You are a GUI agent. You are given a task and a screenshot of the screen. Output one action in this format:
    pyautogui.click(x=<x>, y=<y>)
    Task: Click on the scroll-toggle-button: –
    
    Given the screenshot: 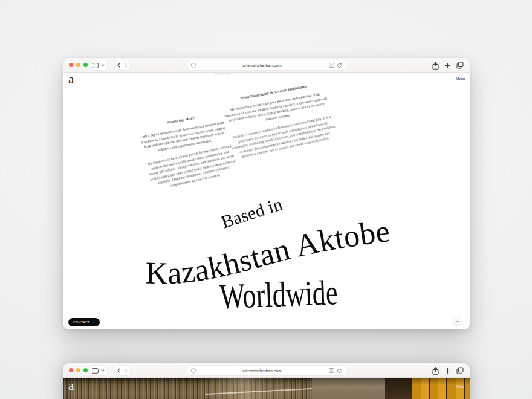 What is the action you would take?
    pyautogui.click(x=457, y=322)
    